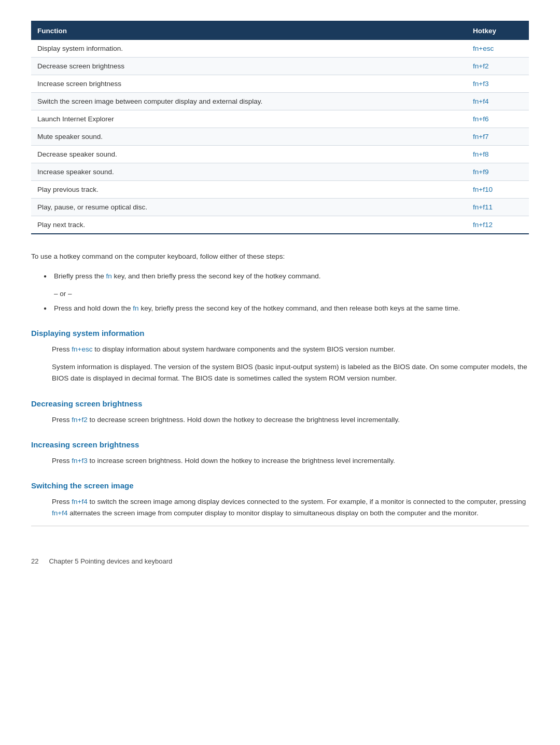 The width and height of the screenshot is (560, 745). Describe the element at coordinates (481, 172) in the screenshot. I see `hotkey-link: fn+f9` at that location.